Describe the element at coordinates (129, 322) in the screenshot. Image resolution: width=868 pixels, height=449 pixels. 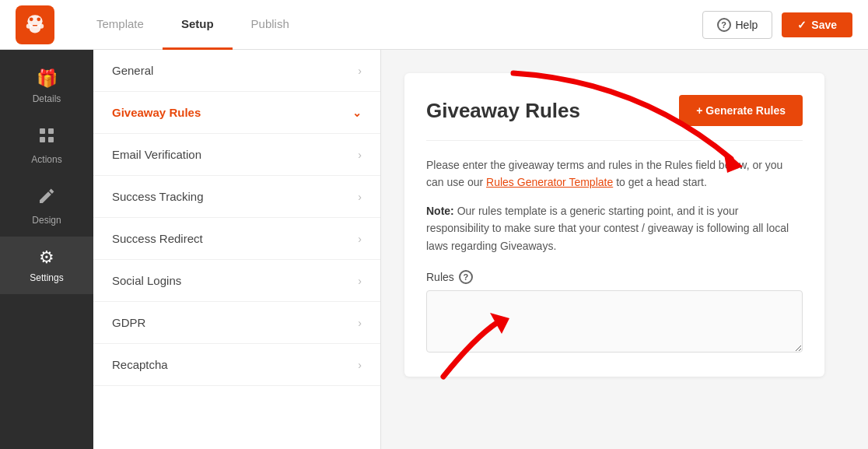
I see `menu-gdpr-label: GDPR` at that location.